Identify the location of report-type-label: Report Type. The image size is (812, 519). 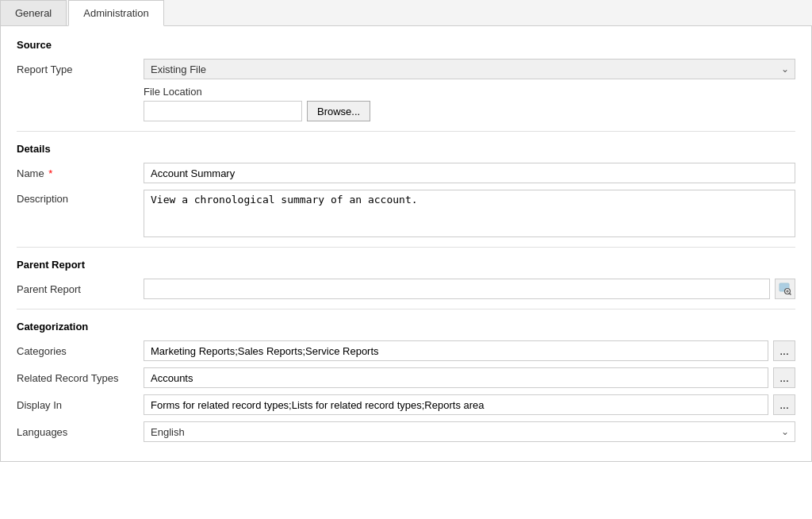
(80, 70).